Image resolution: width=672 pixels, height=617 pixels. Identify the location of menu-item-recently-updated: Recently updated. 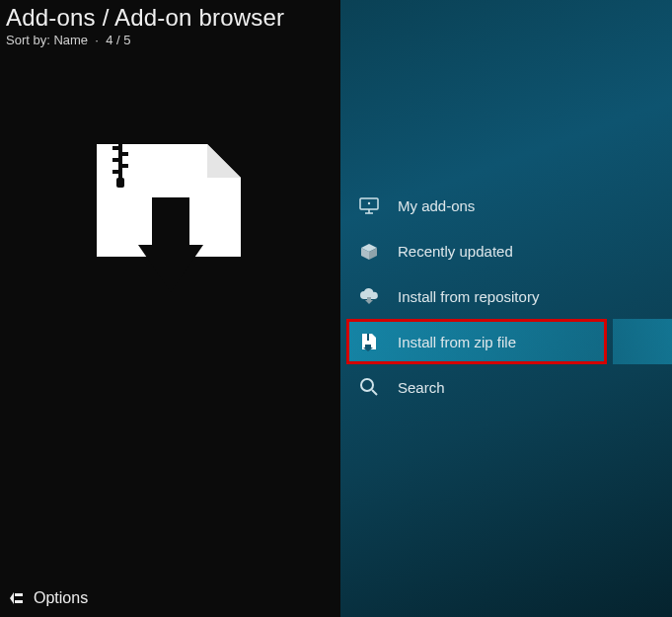
(506, 251).